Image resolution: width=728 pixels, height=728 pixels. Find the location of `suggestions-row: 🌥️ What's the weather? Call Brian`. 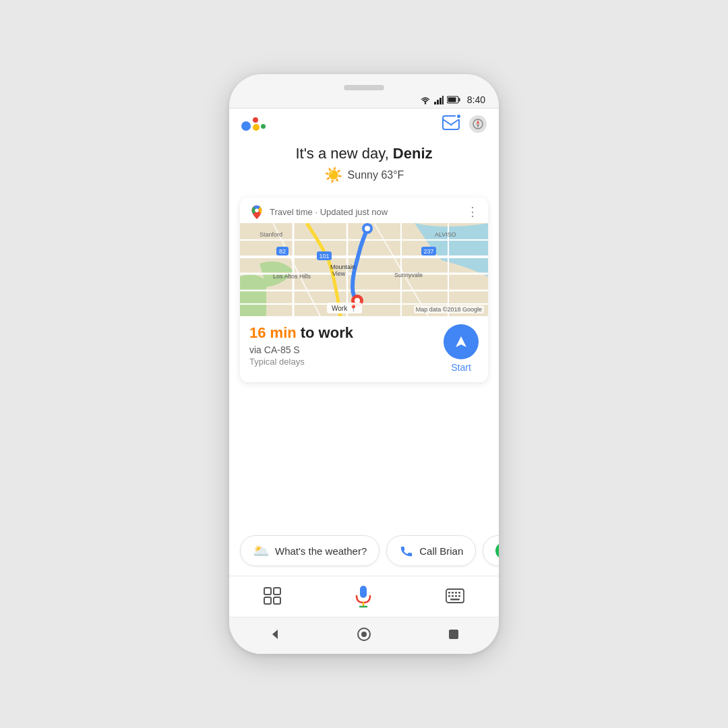

suggestions-row: 🌥️ What's the weather? Call Brian is located at coordinates (364, 555).